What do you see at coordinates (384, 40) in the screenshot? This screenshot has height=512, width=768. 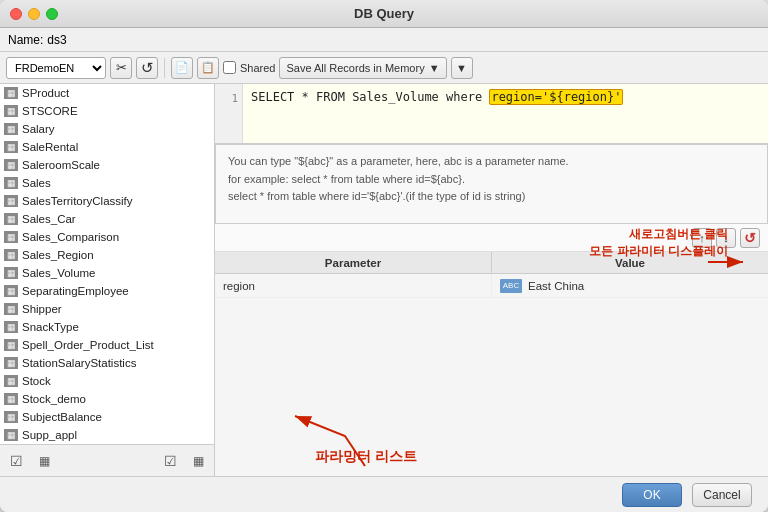 I see `name-bar: Name: ds3` at bounding box center [384, 40].